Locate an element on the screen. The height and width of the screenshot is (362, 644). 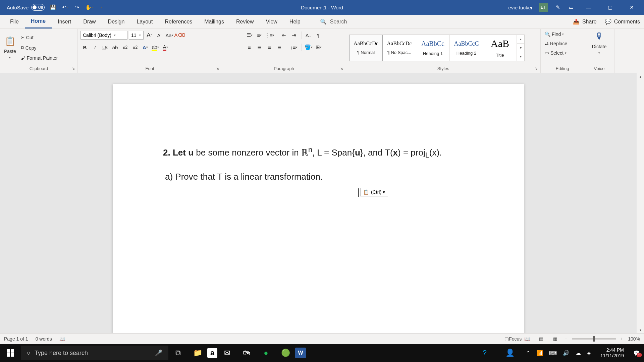
styles-dialog-icon: ↘ is located at coordinates (536, 68).